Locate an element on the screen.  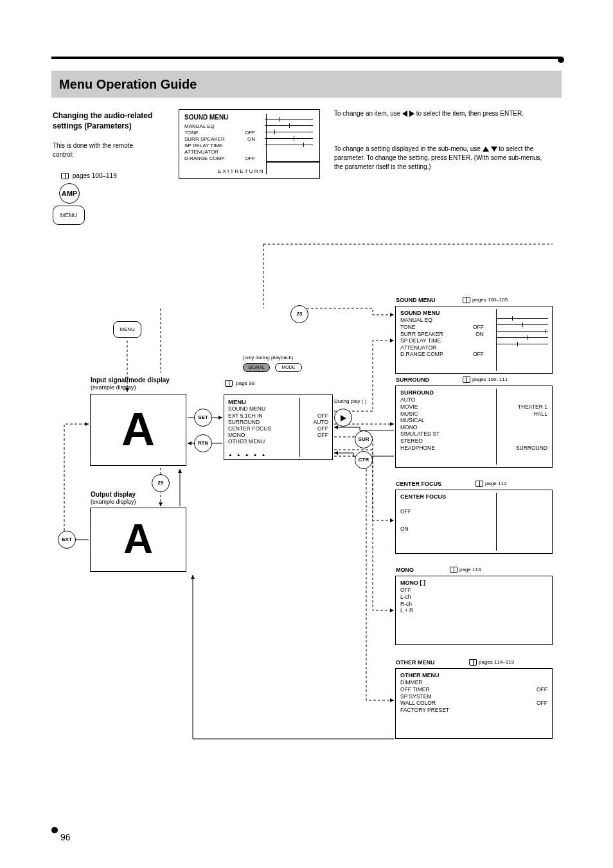
r: L-ch is located at coordinates (406, 598).